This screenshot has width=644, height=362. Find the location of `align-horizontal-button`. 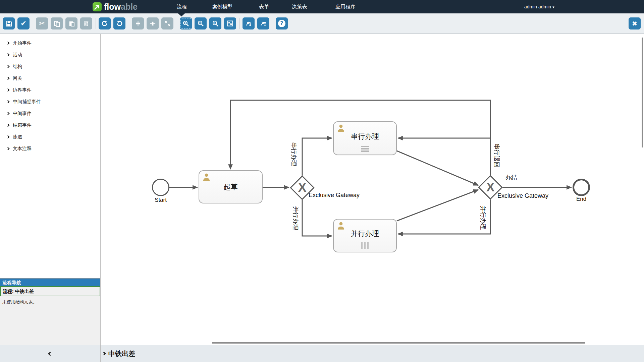

align-horizontal-button is located at coordinates (153, 23).